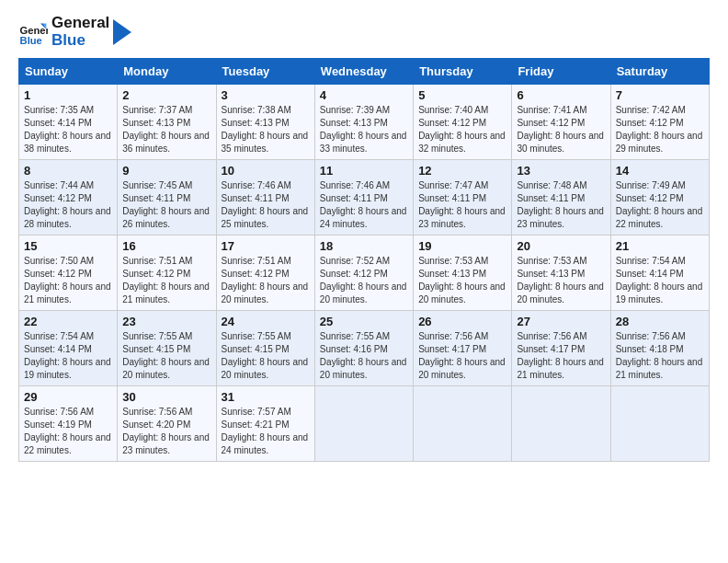 The image size is (728, 563). Describe the element at coordinates (462, 247) in the screenshot. I see `day-number: 19` at that location.